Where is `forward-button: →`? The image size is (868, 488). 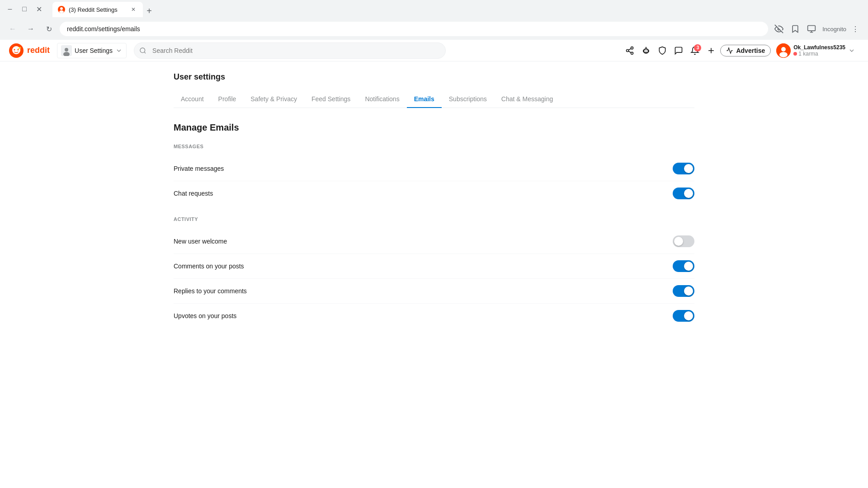 forward-button: → is located at coordinates (31, 29).